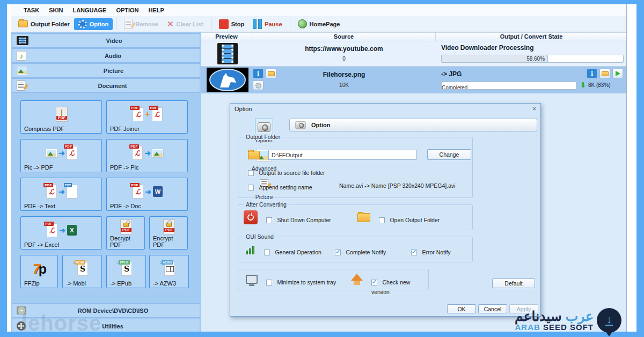 The height and width of the screenshot is (337, 644). What do you see at coordinates (338, 252) in the screenshot?
I see `checkbox-complete-notify` at bounding box center [338, 252].